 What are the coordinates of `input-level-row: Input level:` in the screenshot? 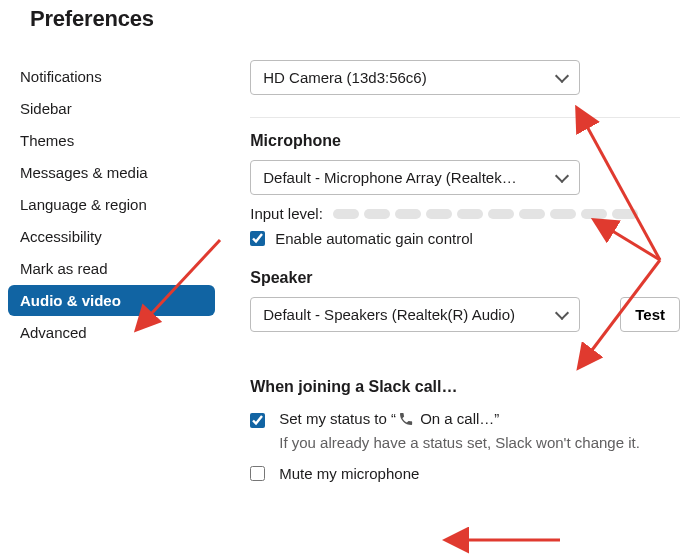 It's located at (465, 214).